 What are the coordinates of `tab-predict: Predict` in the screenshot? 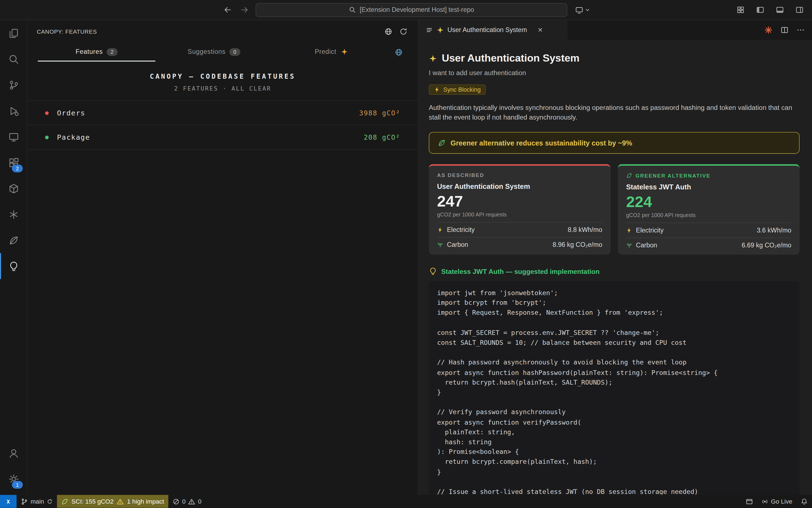 It's located at (331, 52).